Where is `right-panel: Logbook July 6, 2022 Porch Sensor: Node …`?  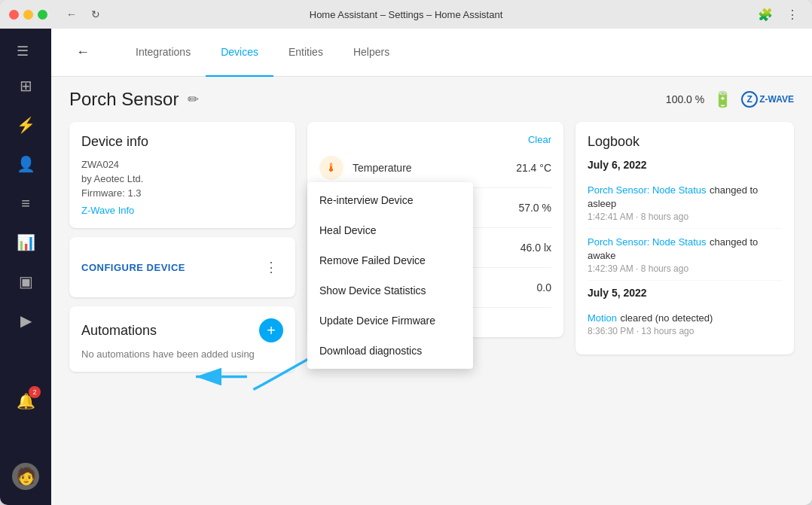 right-panel: Logbook July 6, 2022 Porch Sensor: Node … is located at coordinates (685, 247).